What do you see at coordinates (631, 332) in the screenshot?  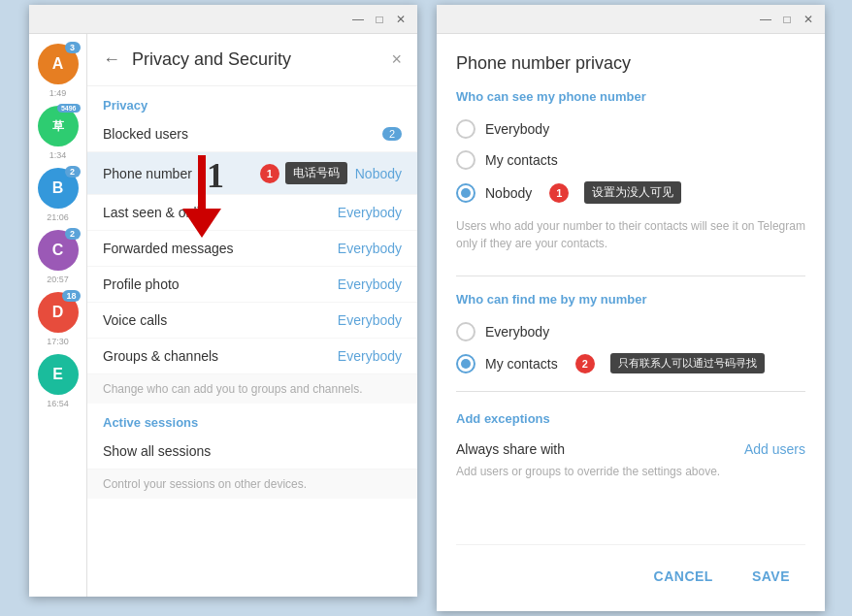 I see `radio-everybody-find: Everybody` at bounding box center [631, 332].